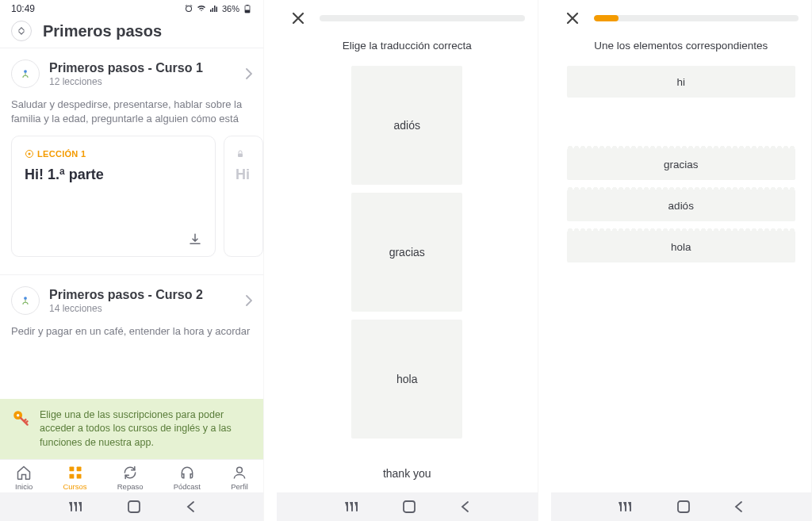 This screenshot has height=521, width=812. I want to click on chevron-down-icon, so click(21, 33).